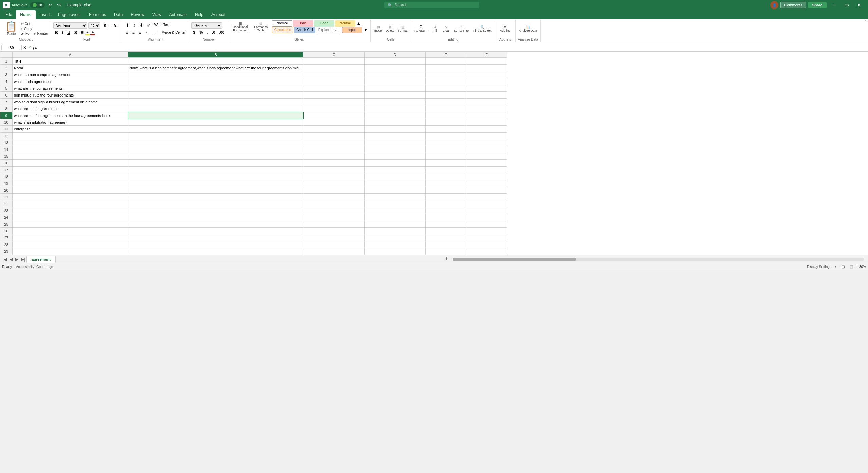 The width and height of the screenshot is (868, 473). What do you see at coordinates (334, 170) in the screenshot?
I see `cell-C17` at bounding box center [334, 170].